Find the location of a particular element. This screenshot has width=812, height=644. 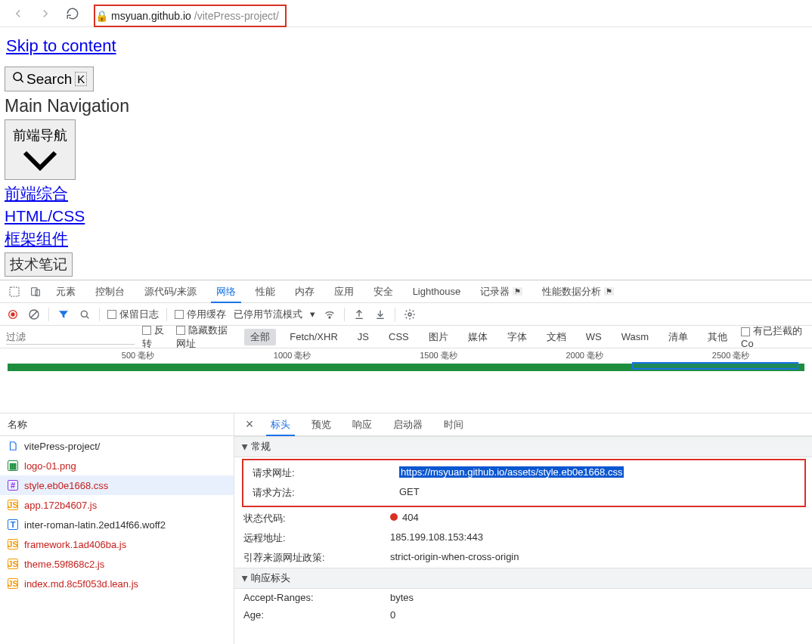

request-row: ▦logo-01.png is located at coordinates (116, 466).